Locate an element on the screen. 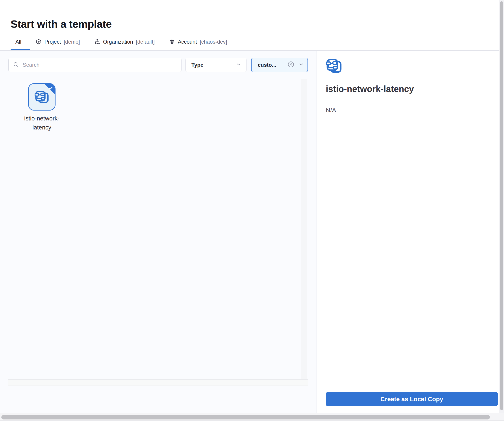  tab-organization: Organization [default] is located at coordinates (124, 42).